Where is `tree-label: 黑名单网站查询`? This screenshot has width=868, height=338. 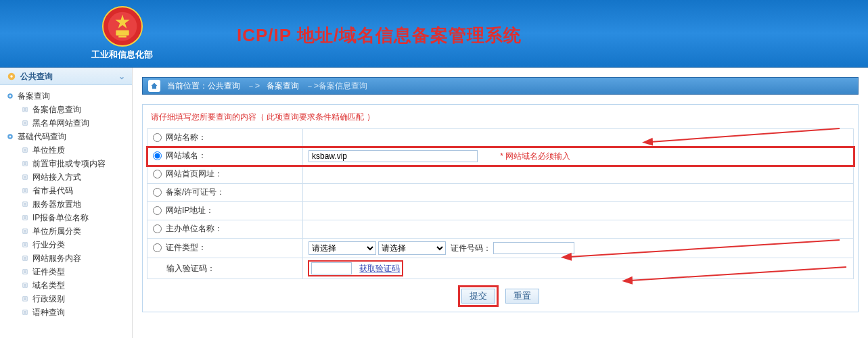 tree-label: 黑名单网站查询 is located at coordinates (61, 123).